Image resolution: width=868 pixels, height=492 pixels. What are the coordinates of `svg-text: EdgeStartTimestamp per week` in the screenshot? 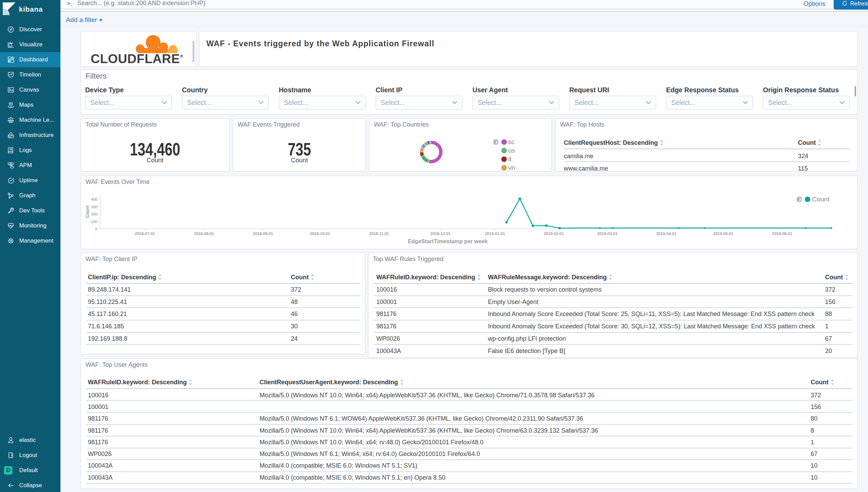 It's located at (448, 242).